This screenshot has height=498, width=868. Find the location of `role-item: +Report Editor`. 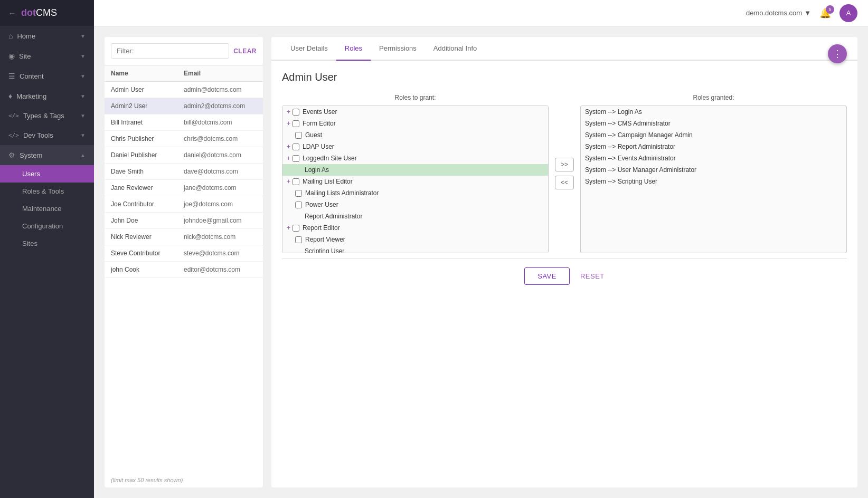

role-item: +Report Editor is located at coordinates (415, 228).